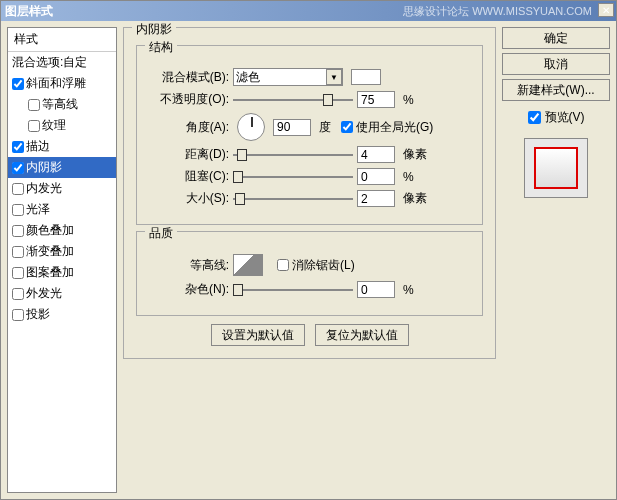 The height and width of the screenshot is (500, 617). What do you see at coordinates (288, 77) in the screenshot?
I see `blend-mode-dropdown: 滤色 ▼` at bounding box center [288, 77].